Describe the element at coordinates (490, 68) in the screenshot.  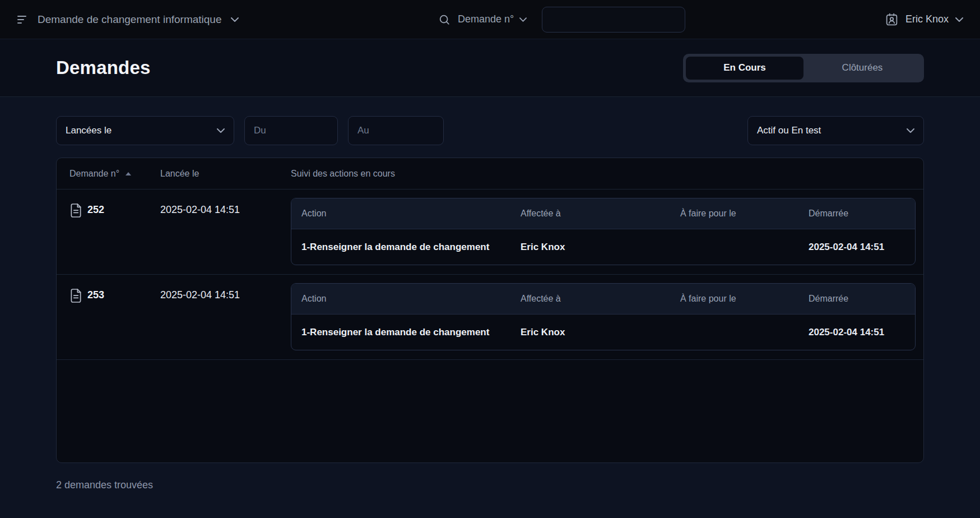
I see `page-header: Demandes En Cours Clôturées` at that location.